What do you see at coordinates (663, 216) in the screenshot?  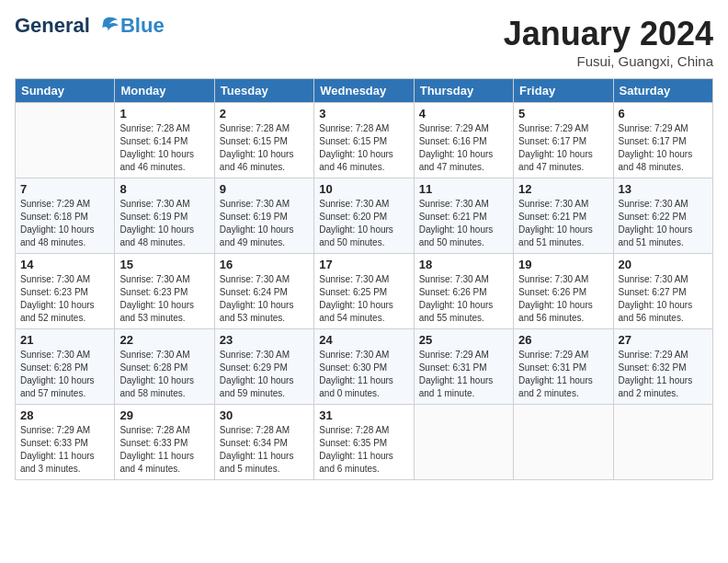 I see `calendar-cell: 13Sunrise: 7:30 AM Sunset: 6:22 PM Dayli…` at bounding box center [663, 216].